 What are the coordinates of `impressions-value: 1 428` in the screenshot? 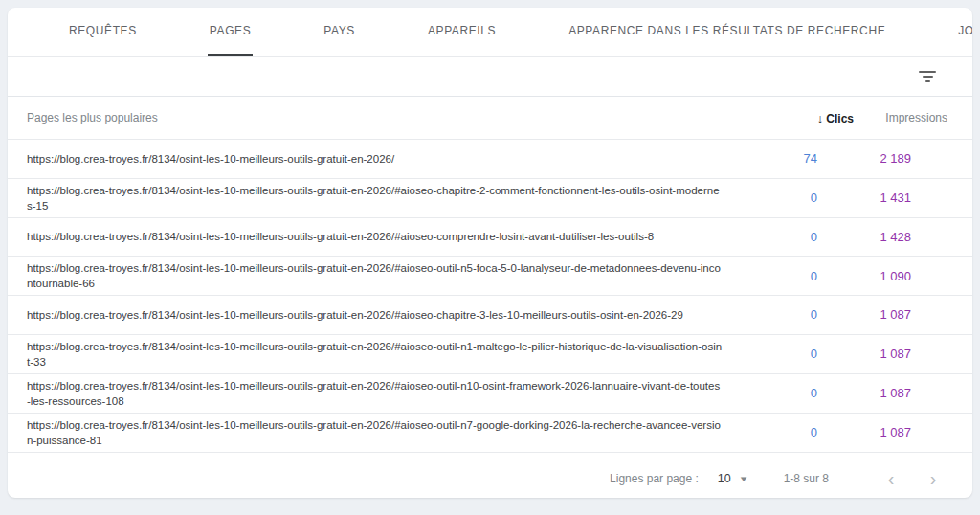 It's located at (877, 237).